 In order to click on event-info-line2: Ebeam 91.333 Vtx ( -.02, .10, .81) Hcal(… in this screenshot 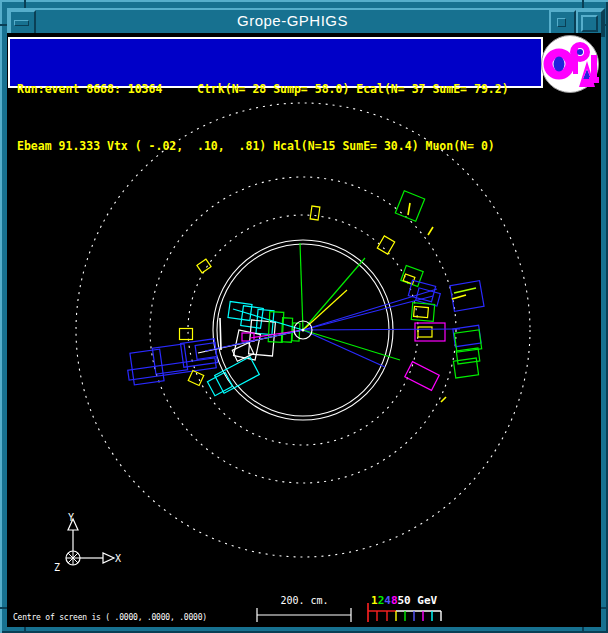, I will do `click(279, 146)`.